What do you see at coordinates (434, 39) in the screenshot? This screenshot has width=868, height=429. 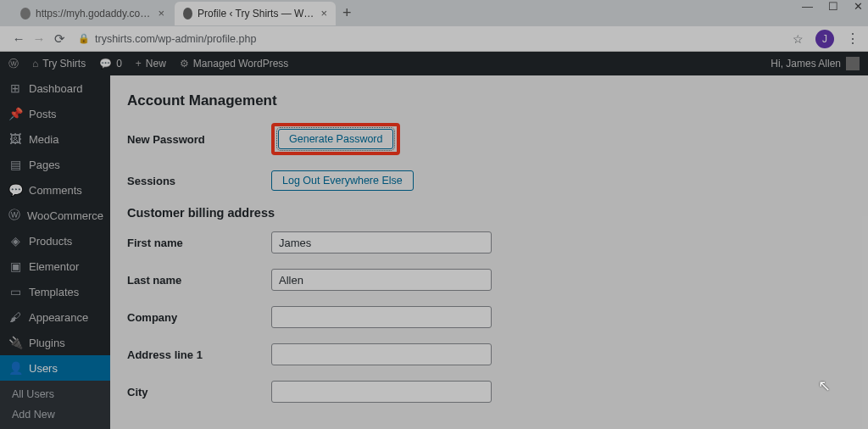 I see `browser-address-bar: ← → ⟳ 🔒 tryshirts.com/wp-admin/profile.p…` at bounding box center [434, 39].